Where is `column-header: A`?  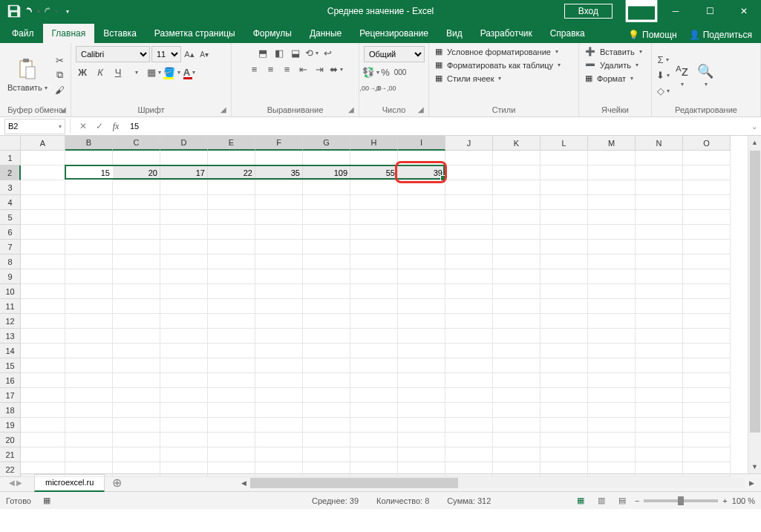
column-header: A is located at coordinates (43, 143).